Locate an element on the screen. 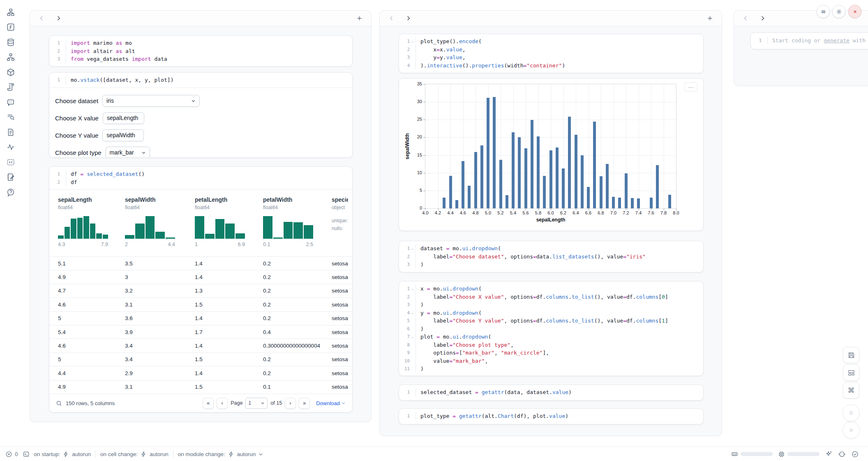 The width and height of the screenshot is (868, 461). code-editor: 1plot_type = getattr(alt.Chart(df), plot… is located at coordinates (551, 416).